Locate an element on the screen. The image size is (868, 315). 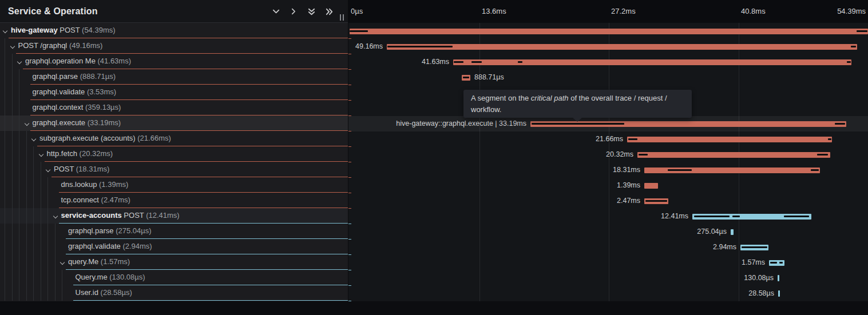
span-bar-row: 41.63ms is located at coordinates (608, 62).